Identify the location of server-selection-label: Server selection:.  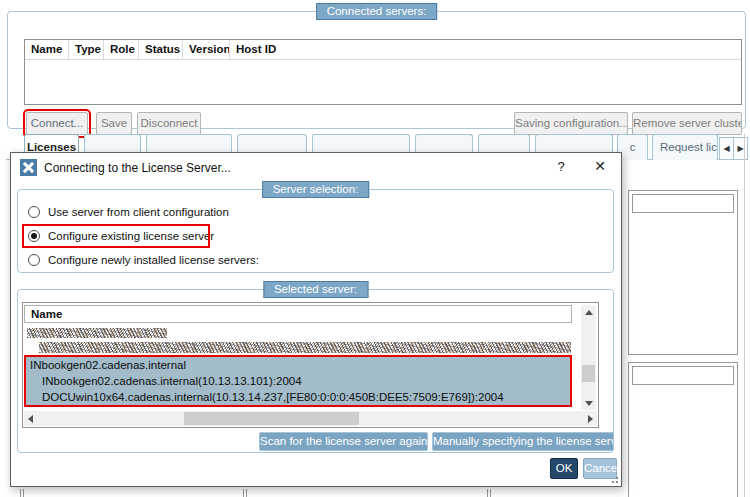
(316, 190).